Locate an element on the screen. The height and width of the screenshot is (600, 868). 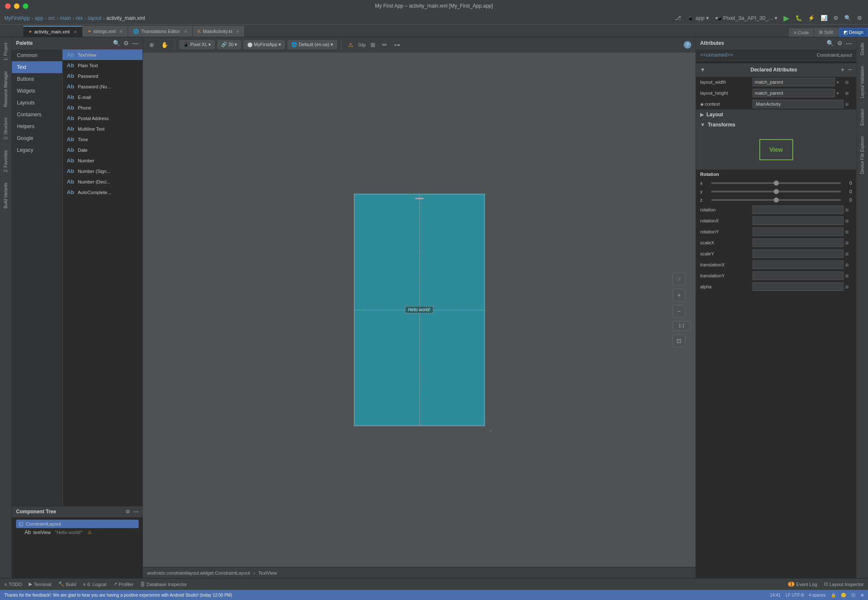
rotation-x-track is located at coordinates (776, 183).